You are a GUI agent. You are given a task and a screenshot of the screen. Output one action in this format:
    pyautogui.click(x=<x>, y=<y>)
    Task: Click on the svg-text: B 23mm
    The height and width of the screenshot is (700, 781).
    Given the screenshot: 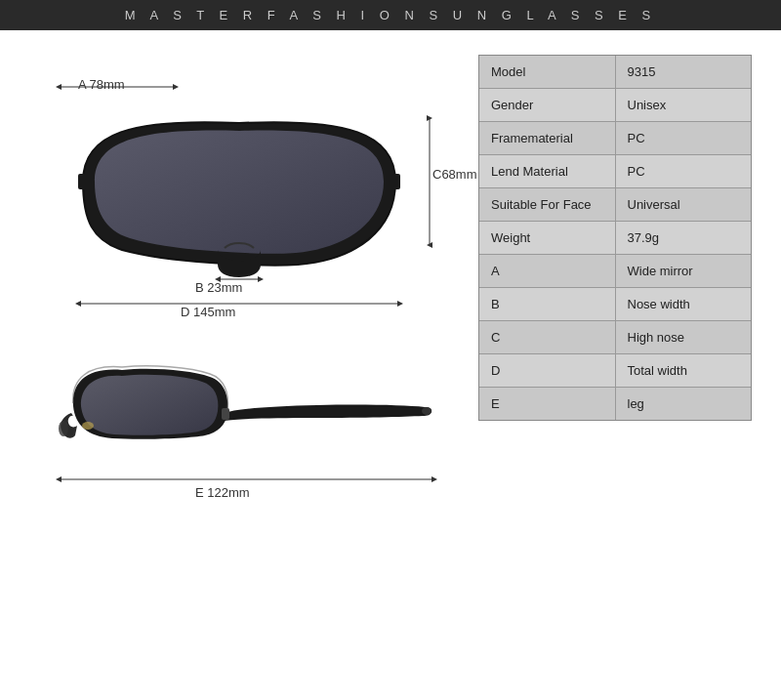 What is the action you would take?
    pyautogui.click(x=219, y=287)
    